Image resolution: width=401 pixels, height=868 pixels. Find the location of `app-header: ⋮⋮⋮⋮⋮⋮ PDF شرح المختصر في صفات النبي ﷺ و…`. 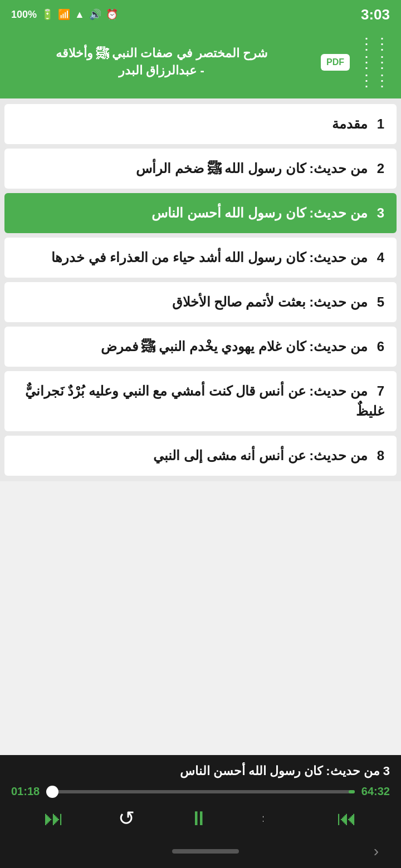

app-header: ⋮⋮⋮⋮⋮⋮ PDF شرح المختصر في صفات النبي ﷺ و… is located at coordinates (200, 63).